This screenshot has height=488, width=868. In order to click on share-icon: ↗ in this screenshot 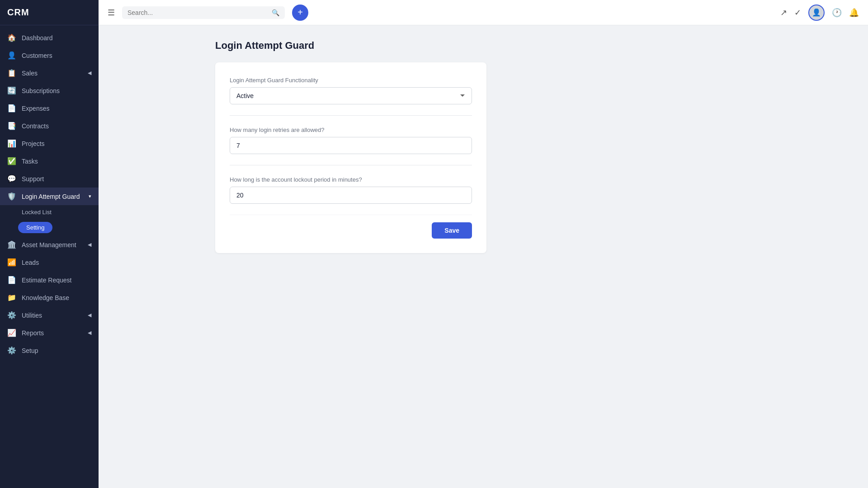, I will do `click(784, 13)`.